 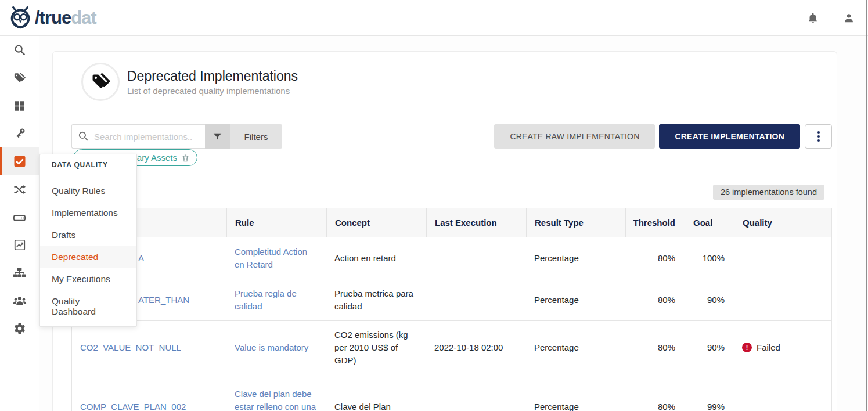 What do you see at coordinates (376, 222) in the screenshot?
I see `column-header-concept: Concept` at bounding box center [376, 222].